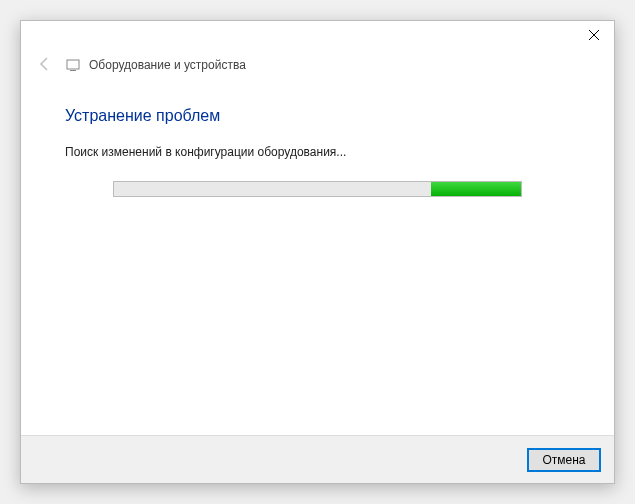 This screenshot has width=635, height=504. I want to click on device-icon, so click(73, 65).